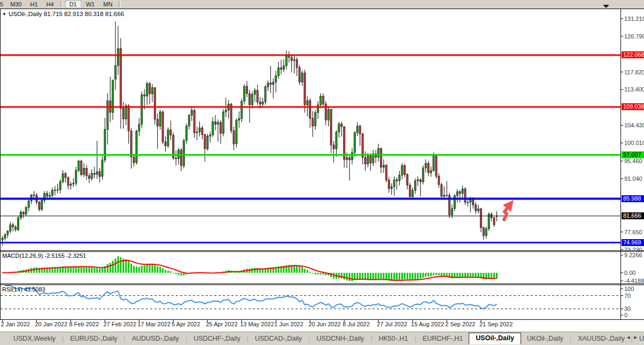  Describe the element at coordinates (26, 14) in the screenshot. I see `symbol-name: USOil-,Daily` at that location.